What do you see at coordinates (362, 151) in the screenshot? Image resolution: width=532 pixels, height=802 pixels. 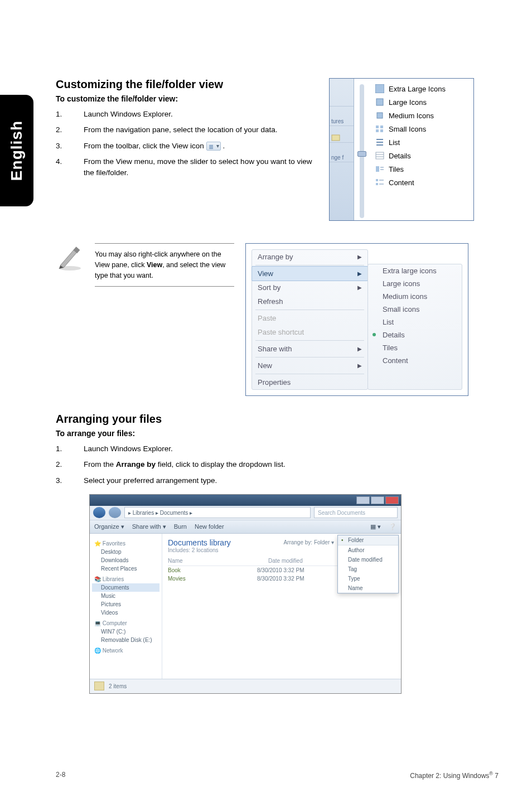 I see `view-slider` at bounding box center [362, 151].